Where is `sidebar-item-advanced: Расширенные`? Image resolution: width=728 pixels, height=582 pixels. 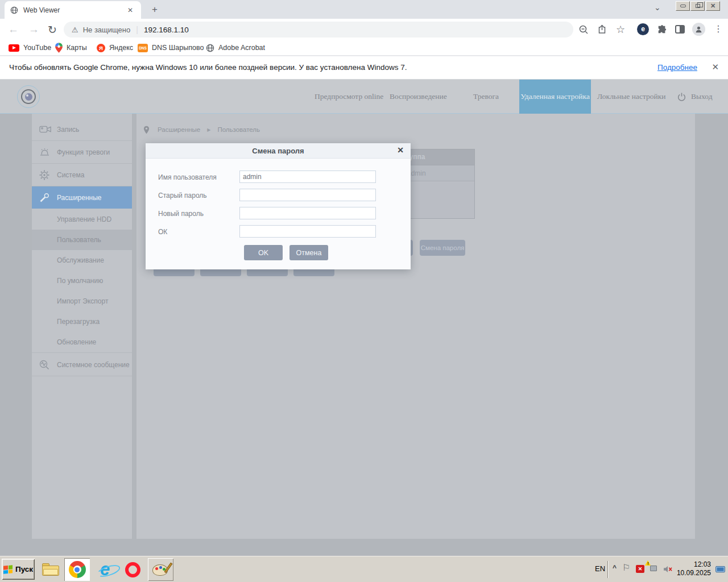 sidebar-item-advanced: Расширенные is located at coordinates (82, 198).